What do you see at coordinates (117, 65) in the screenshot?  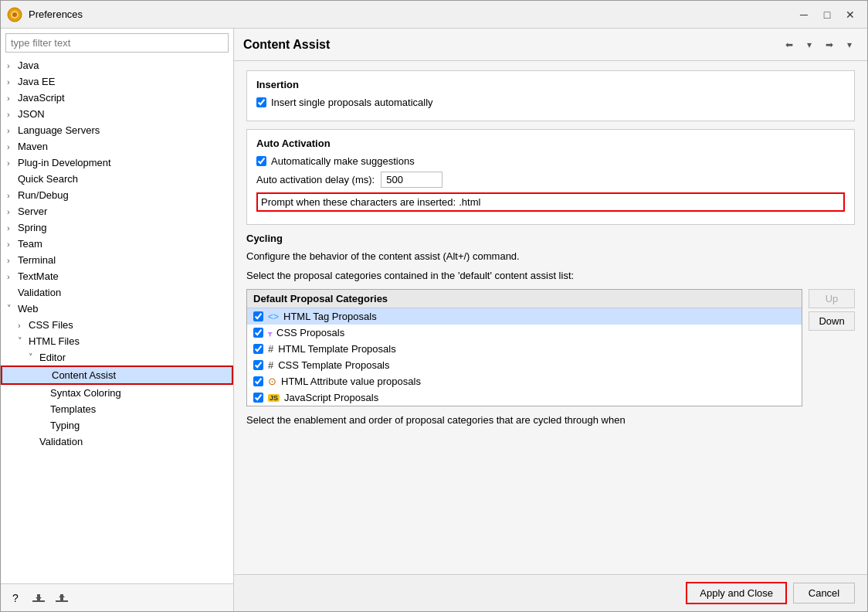 I see `tree-item-java: › Java` at bounding box center [117, 65].